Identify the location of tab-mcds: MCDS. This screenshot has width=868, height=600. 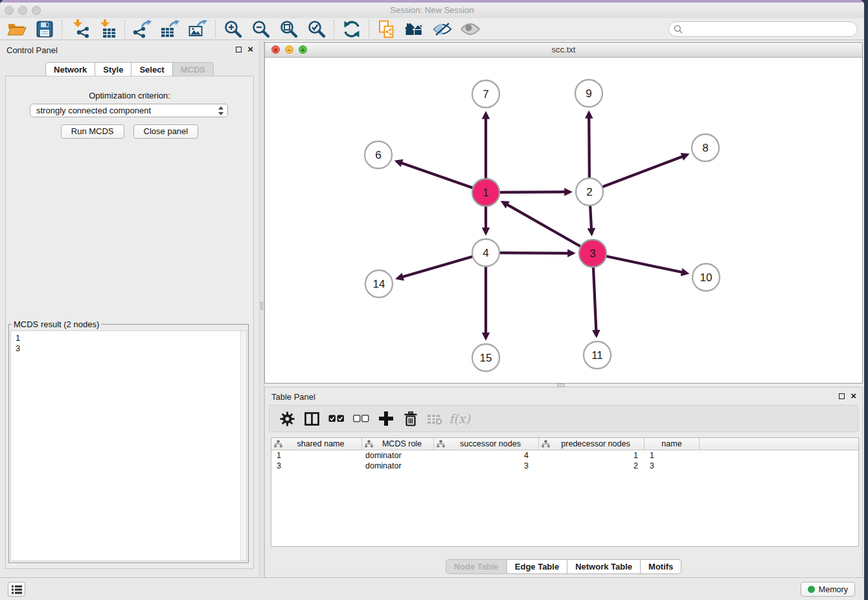
(193, 70).